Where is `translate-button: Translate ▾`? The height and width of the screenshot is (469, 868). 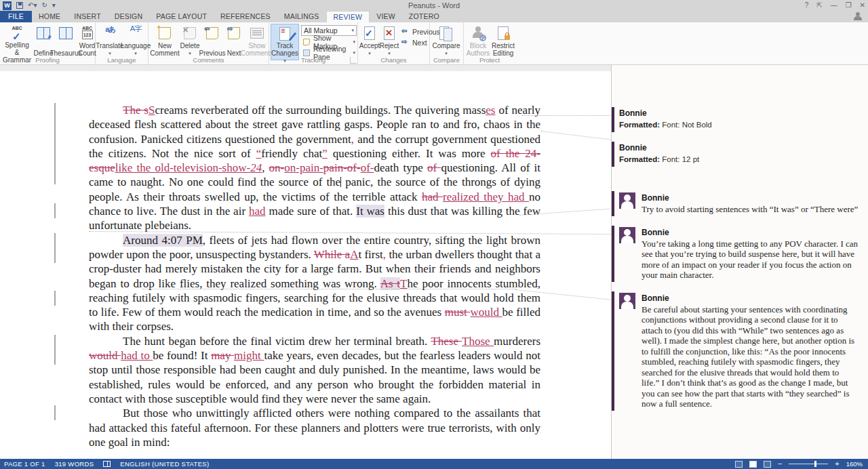
translate-button: Translate ▾ is located at coordinates (110, 41).